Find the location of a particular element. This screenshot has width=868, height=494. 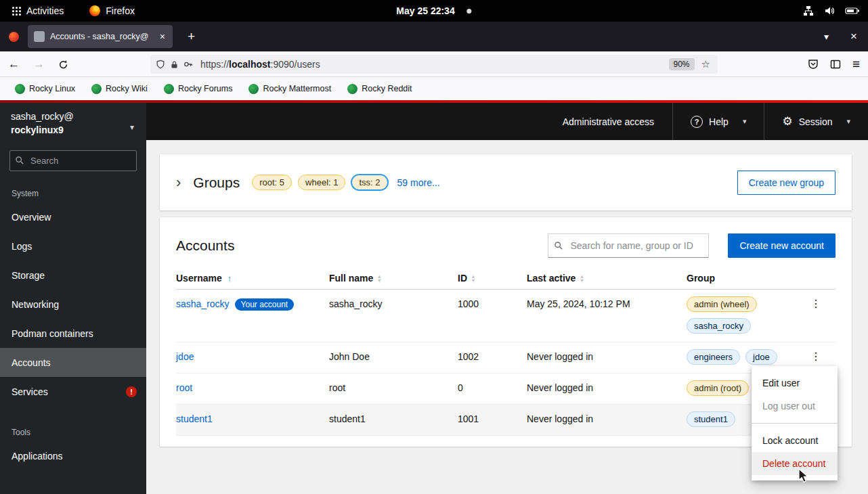

tracking-protection-shield-icon is located at coordinates (160, 64).